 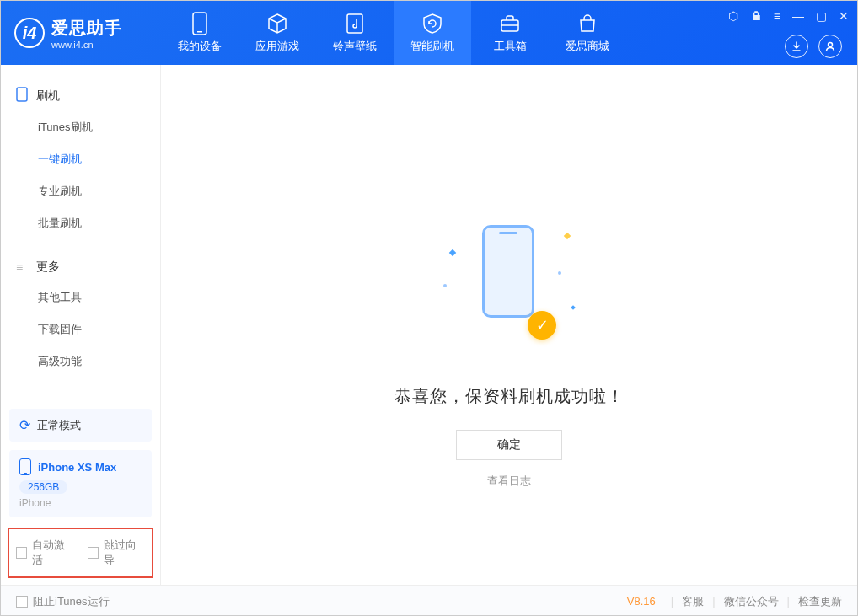 What do you see at coordinates (821, 16) in the screenshot?
I see `maximize-button: ▢` at bounding box center [821, 16].